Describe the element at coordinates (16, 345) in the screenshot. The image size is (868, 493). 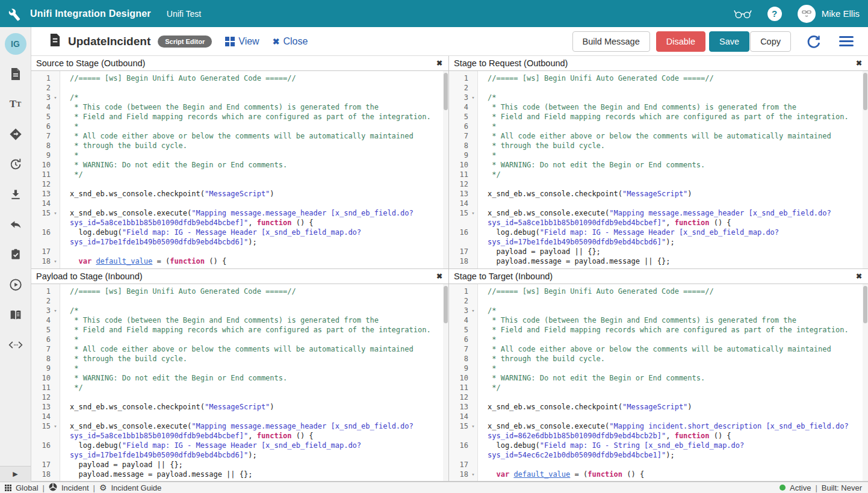
I see `code-icon` at that location.